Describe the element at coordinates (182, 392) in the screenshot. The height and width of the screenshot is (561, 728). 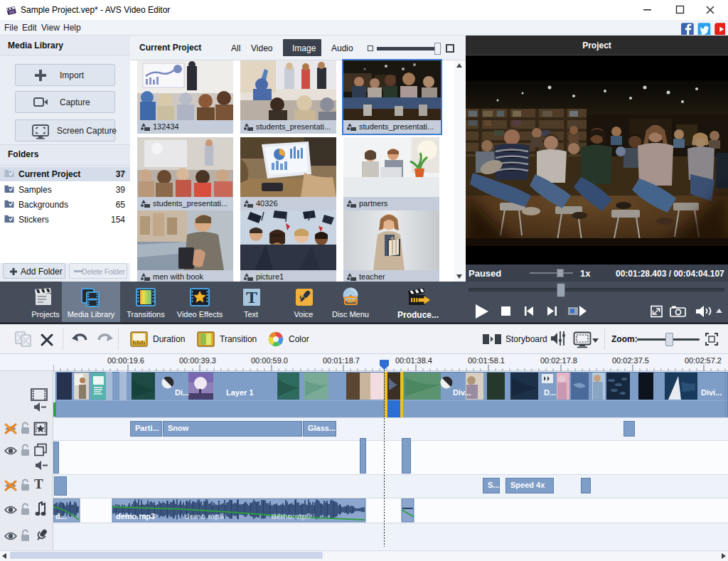
I see `svg-text: Di...` at that location.